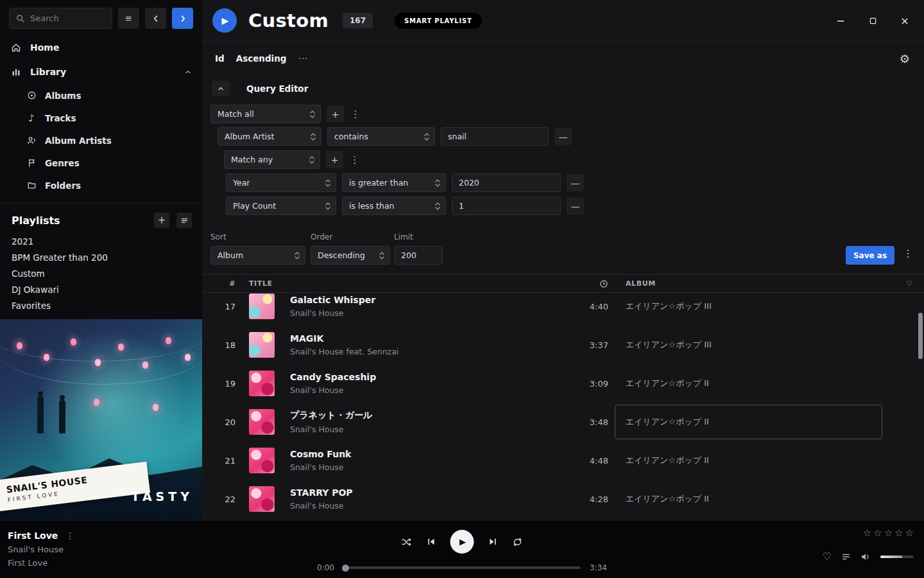  I want to click on playlist-item: BPM Greater than 200, so click(101, 257).